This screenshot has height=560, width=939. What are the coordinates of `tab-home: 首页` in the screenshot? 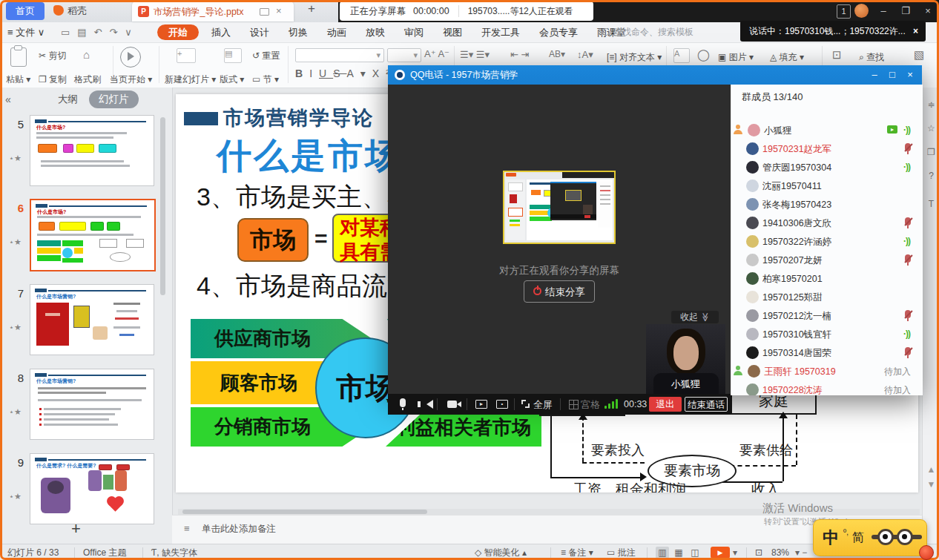 It's located at (25, 11).